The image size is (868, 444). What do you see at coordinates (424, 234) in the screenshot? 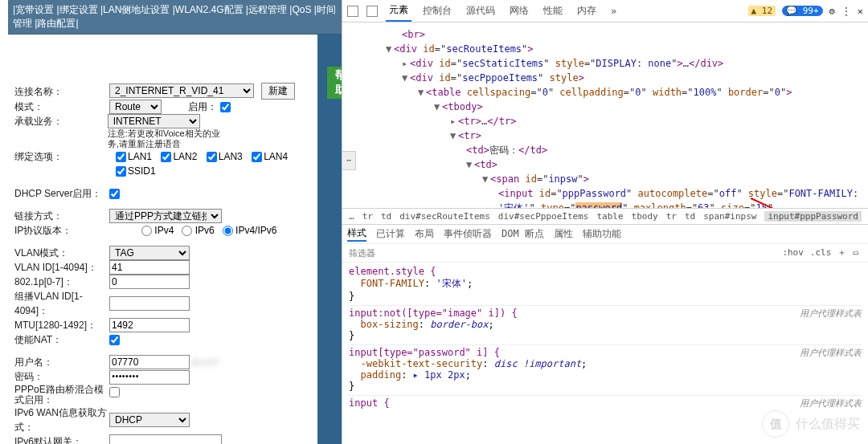
I see `tab-layout: 布局` at bounding box center [424, 234].